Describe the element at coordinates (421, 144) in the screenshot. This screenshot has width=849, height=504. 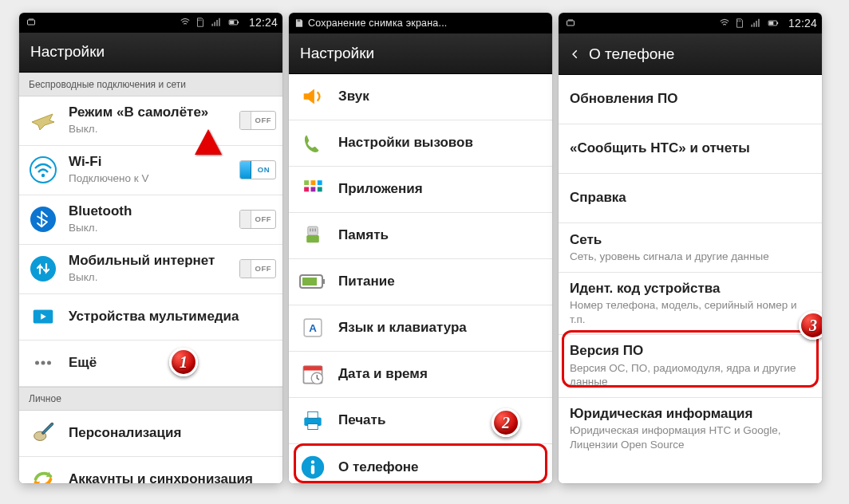
I see `row-calls: Настройки вызовов` at that location.